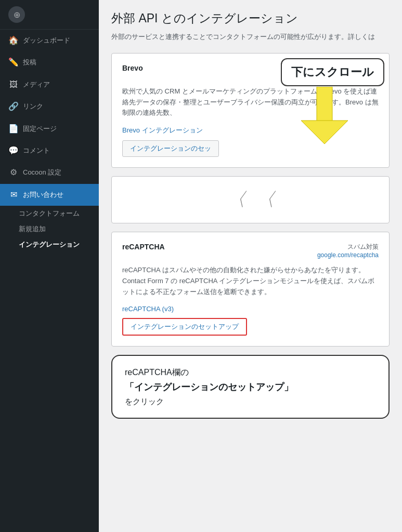 The height and width of the screenshot is (532, 402). I want to click on contact-icon: ✉, so click(14, 195).